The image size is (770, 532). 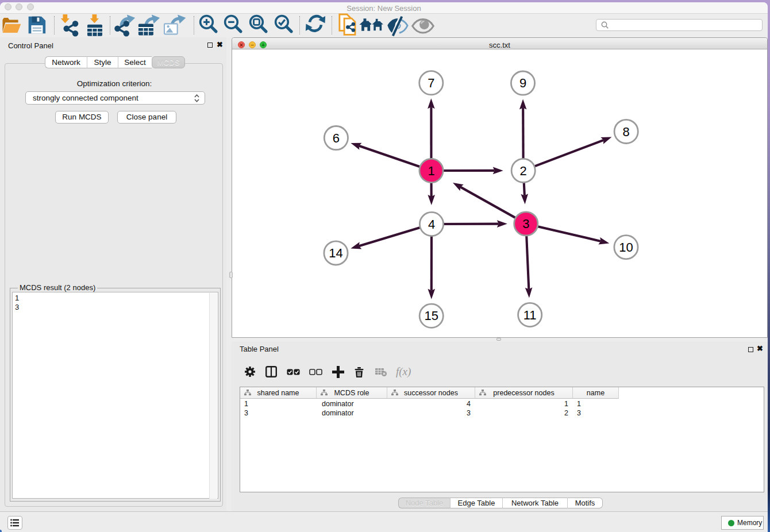 I want to click on svg-text: 9, so click(x=523, y=83).